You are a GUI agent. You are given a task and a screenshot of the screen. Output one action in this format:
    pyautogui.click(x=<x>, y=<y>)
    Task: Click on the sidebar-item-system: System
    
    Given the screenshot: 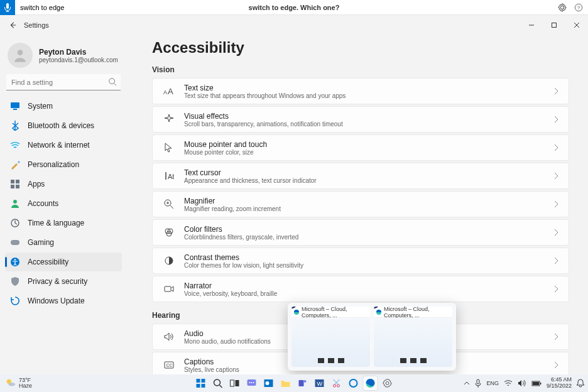 What is the action you would take?
    pyautogui.click(x=63, y=106)
    